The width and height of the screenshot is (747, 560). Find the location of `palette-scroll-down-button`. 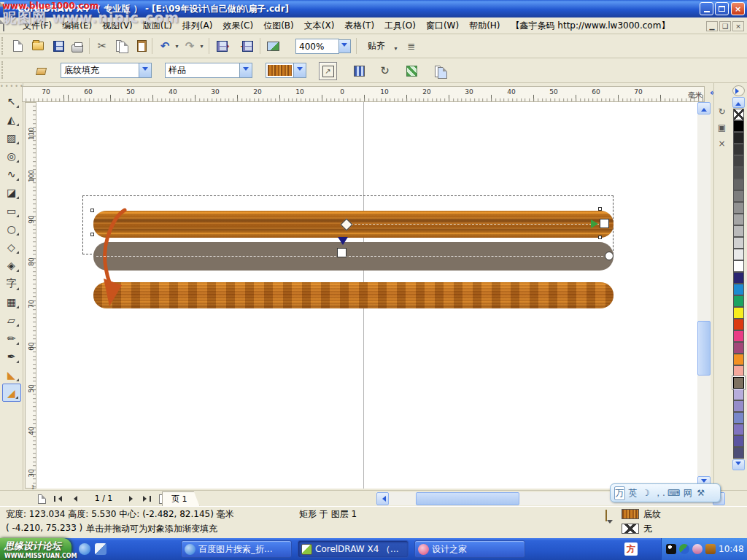

palette-scroll-down-button is located at coordinates (738, 465).